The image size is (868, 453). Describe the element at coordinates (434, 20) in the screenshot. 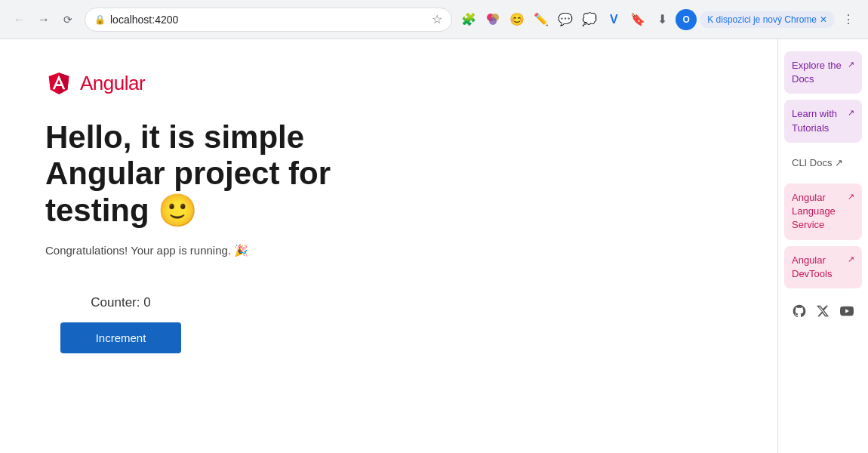

I see `browser-chrome: ← → ⟳ 🔒 localhost:4200 ☆ 🧩 😊 ✏️ 💬 💭 V 🔖 …` at that location.